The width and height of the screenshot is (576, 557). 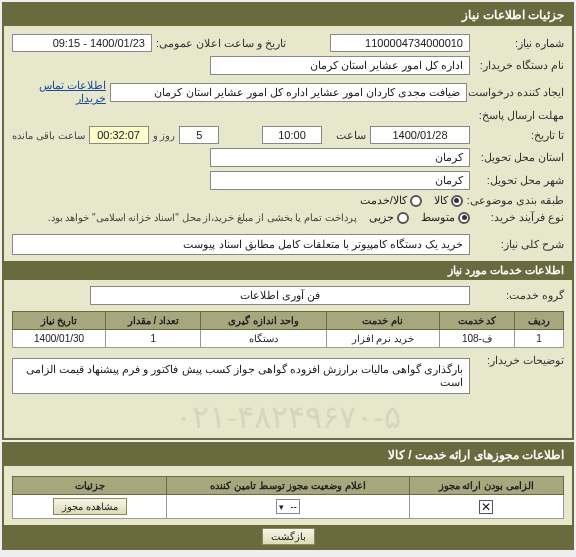 What do you see at coordinates (441, 200) in the screenshot?
I see `radio-goods-label: کالا` at bounding box center [441, 200].